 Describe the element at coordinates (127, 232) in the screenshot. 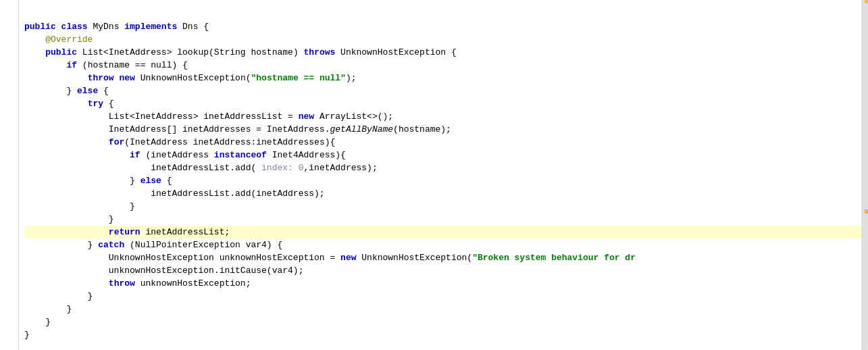

I see `code-token: return` at that location.